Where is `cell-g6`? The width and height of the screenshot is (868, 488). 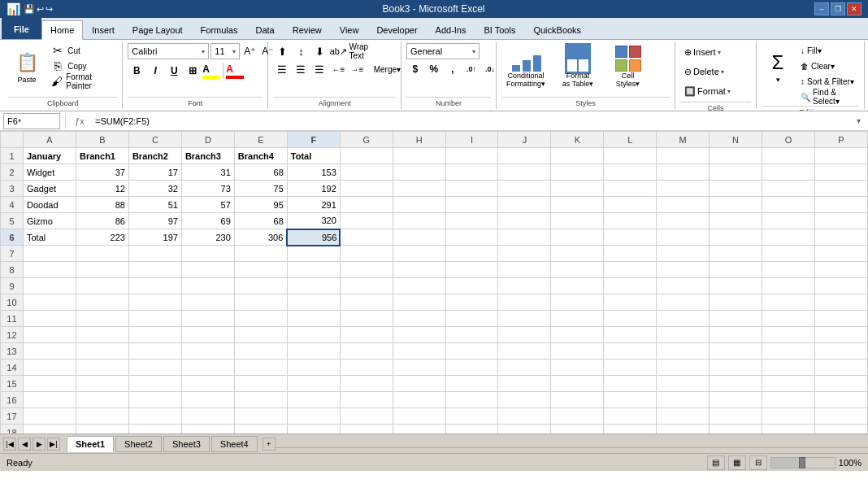 cell-g6 is located at coordinates (366, 237).